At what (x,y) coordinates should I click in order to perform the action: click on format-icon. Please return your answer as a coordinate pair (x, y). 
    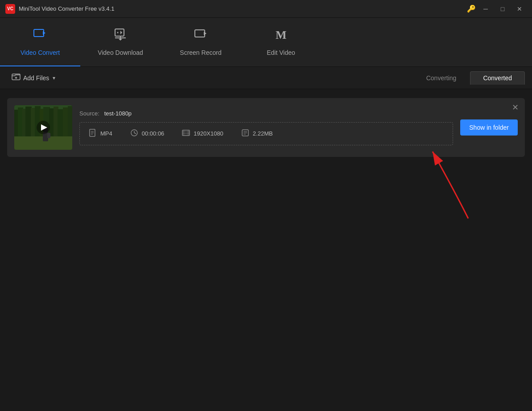
    Looking at the image, I should click on (93, 134).